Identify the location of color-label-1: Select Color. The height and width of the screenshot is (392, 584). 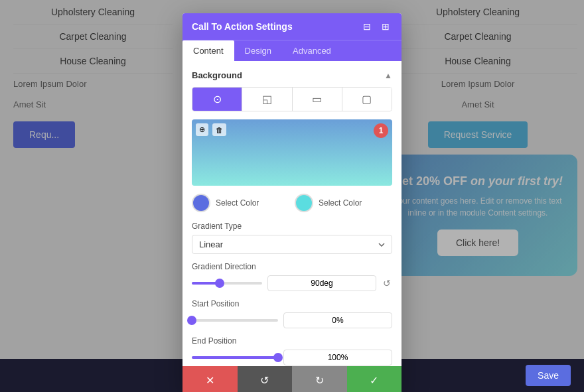
(252, 203).